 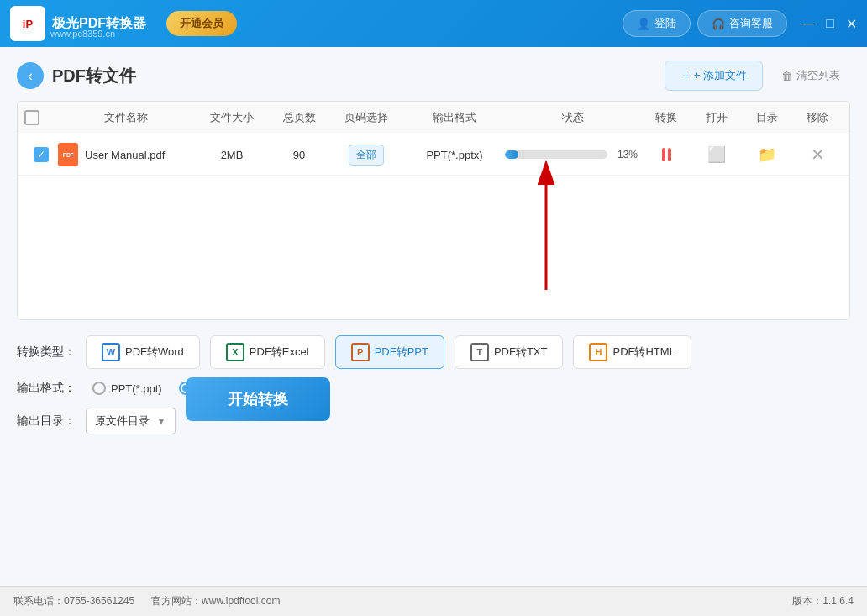 What do you see at coordinates (573, 155) in the screenshot?
I see `progress-container: 13%` at bounding box center [573, 155].